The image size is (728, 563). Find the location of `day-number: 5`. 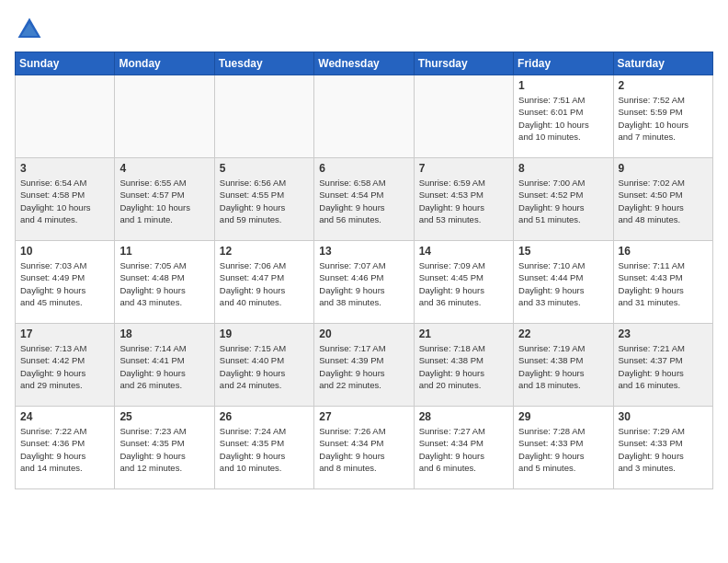

day-number: 5 is located at coordinates (265, 168).